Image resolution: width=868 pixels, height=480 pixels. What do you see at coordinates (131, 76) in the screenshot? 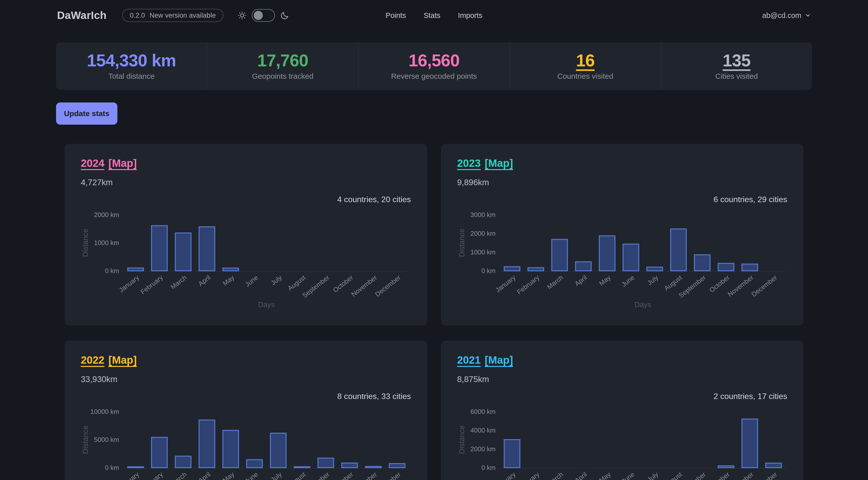
I see `stat-label: Total distance` at bounding box center [131, 76].